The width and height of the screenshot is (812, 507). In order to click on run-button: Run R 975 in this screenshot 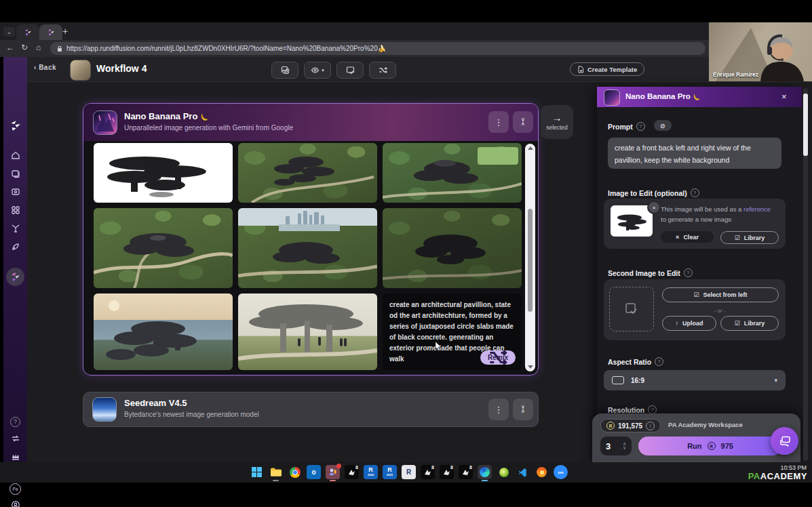, I will do `click(710, 446)`.